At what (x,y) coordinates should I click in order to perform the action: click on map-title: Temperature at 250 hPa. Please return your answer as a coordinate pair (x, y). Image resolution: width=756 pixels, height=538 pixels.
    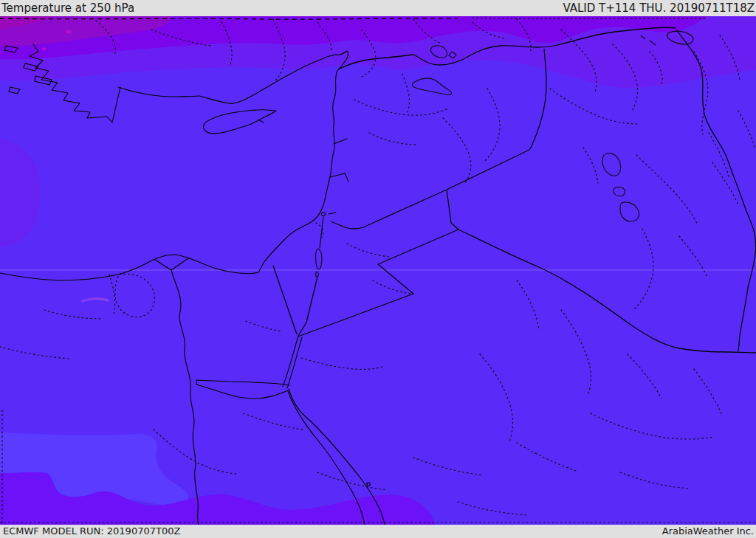
    Looking at the image, I should click on (68, 8).